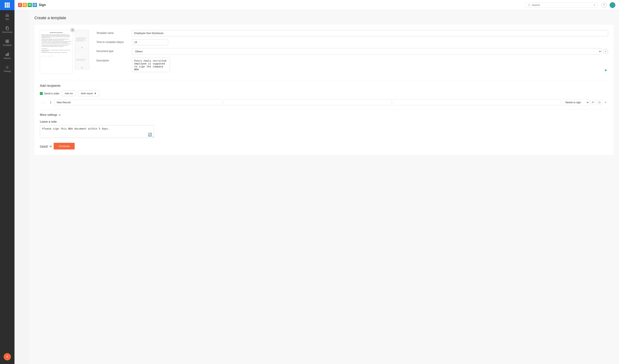 The width and height of the screenshot is (619, 364). What do you see at coordinates (64, 52) in the screenshot?
I see `doc-previews: ✕ Non-Disclosure Agreement Disclosure of…` at bounding box center [64, 52].